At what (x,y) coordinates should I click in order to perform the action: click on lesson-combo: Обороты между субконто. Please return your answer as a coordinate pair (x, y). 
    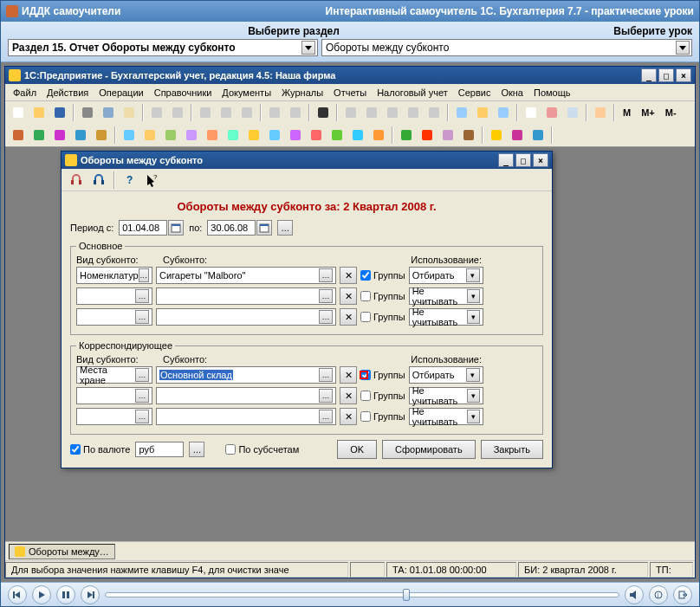
    Looking at the image, I should click on (507, 48).